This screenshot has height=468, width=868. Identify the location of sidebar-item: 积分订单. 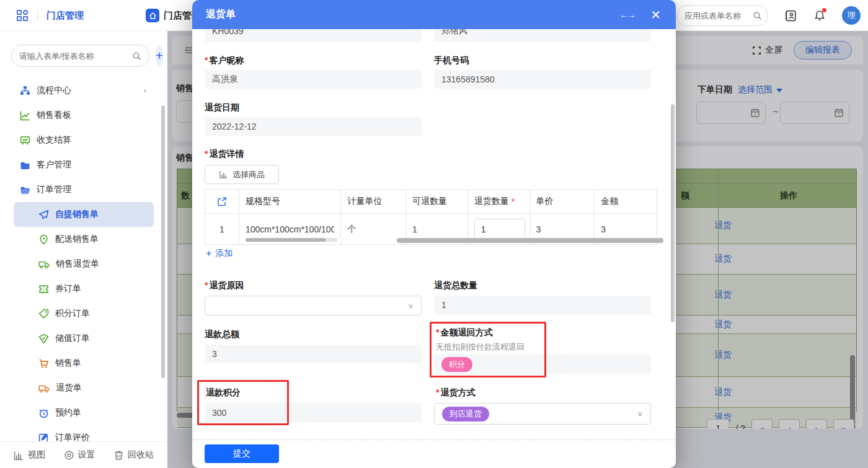
(84, 314).